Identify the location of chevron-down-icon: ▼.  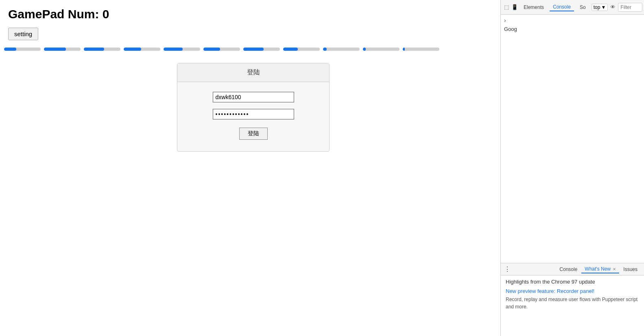
(603, 7).